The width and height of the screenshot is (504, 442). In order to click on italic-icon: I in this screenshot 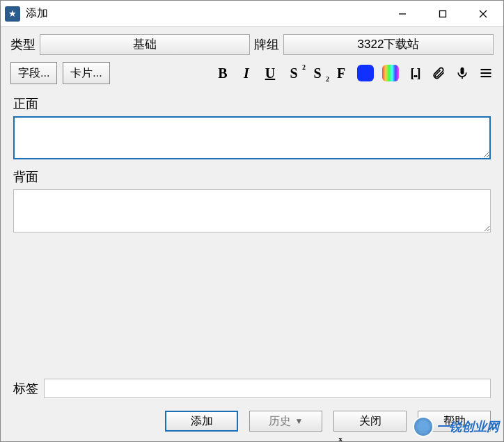, I will do `click(246, 73)`.